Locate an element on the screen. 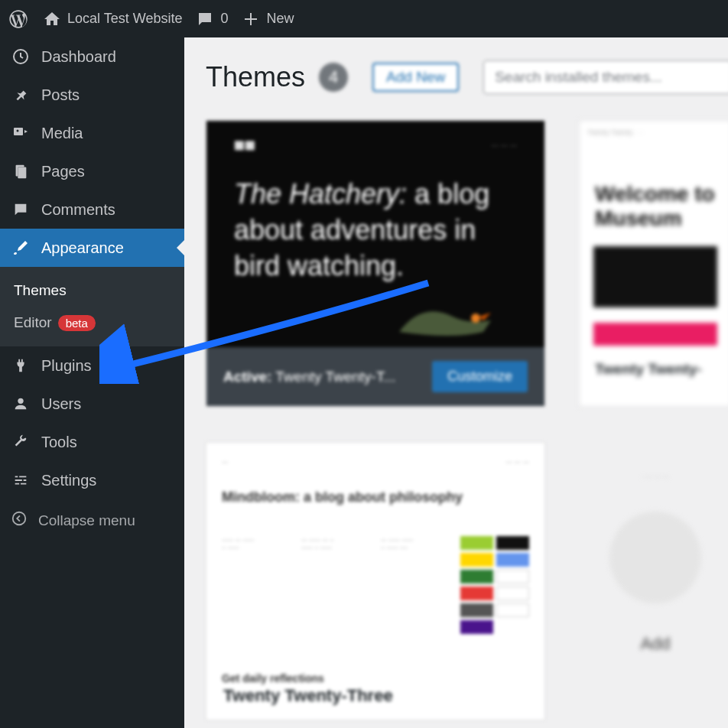 This screenshot has height=728, width=728. collapse-menu: Collapse menu is located at coordinates (92, 520).